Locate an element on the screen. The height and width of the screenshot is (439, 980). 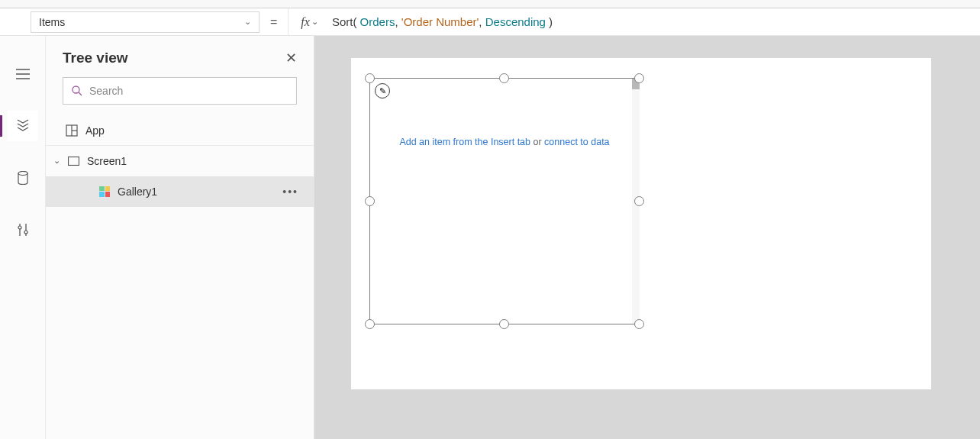
tree-item-label: Screen1 is located at coordinates (107, 161).